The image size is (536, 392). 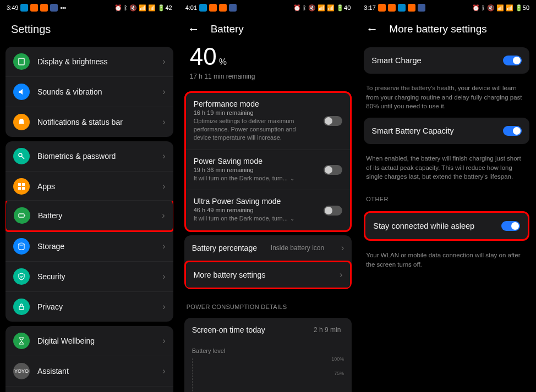 What do you see at coordinates (269, 79) in the screenshot?
I see `time-remaining: 17 h 11 min remaining` at bounding box center [269, 79].